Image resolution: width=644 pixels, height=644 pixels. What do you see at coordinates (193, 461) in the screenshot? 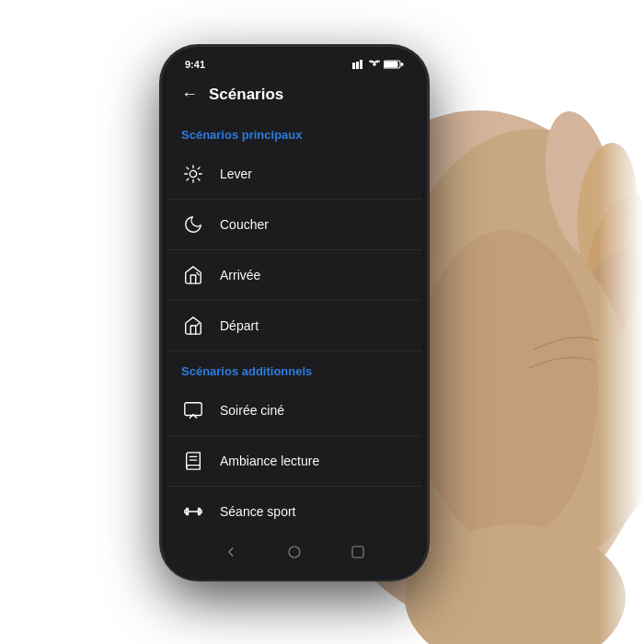
I see `book-icon` at bounding box center [193, 461].